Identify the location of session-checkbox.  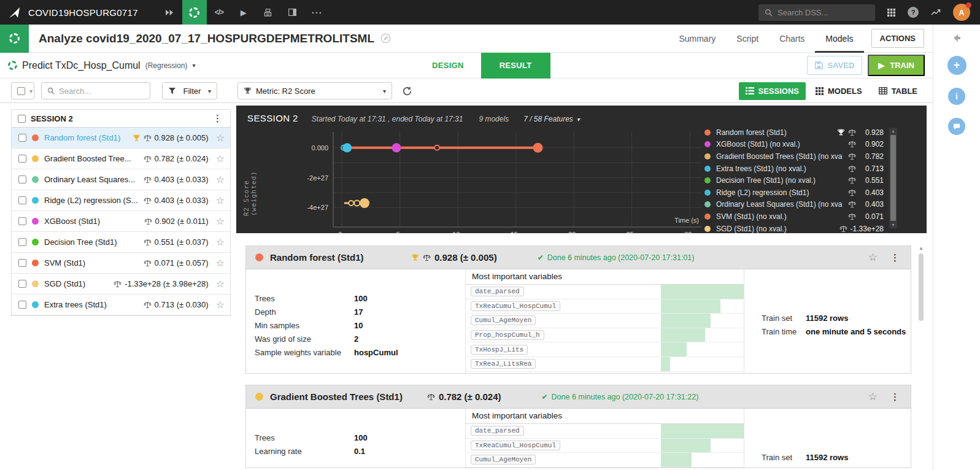
(22, 119).